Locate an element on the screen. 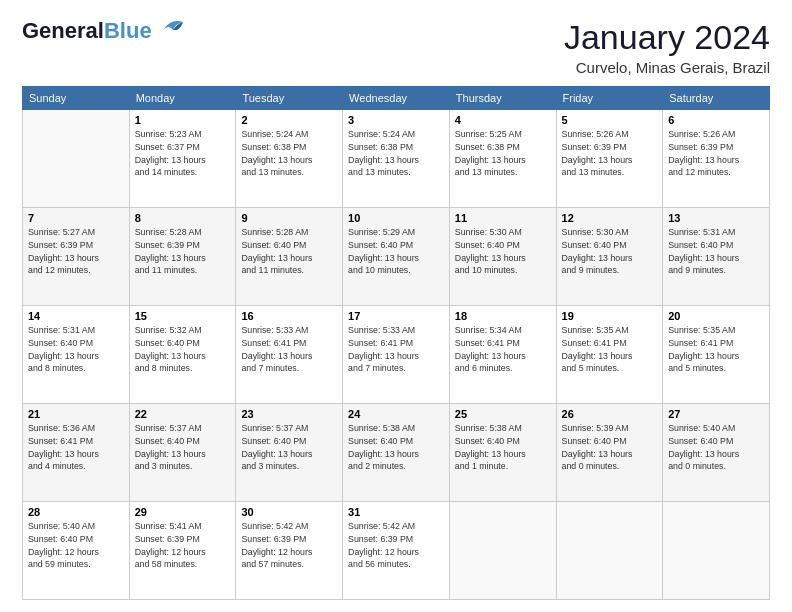 The width and height of the screenshot is (792, 612). day-number: 18 is located at coordinates (503, 316).